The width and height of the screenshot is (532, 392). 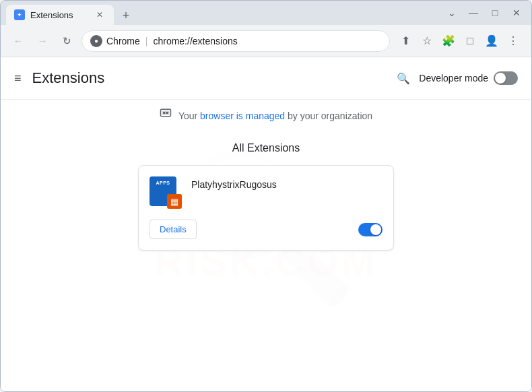 What do you see at coordinates (266, 148) in the screenshot?
I see `section-title: All Extensions` at bounding box center [266, 148].